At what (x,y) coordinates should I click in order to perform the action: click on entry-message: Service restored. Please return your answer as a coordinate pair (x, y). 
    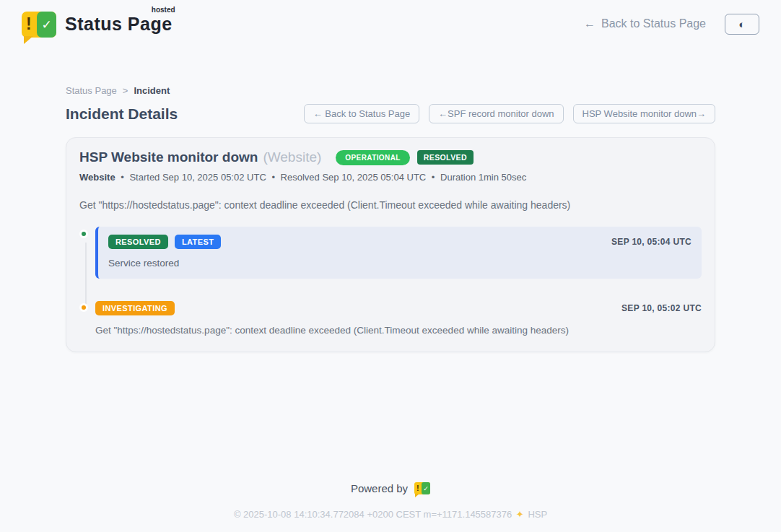
    Looking at the image, I should click on (400, 263).